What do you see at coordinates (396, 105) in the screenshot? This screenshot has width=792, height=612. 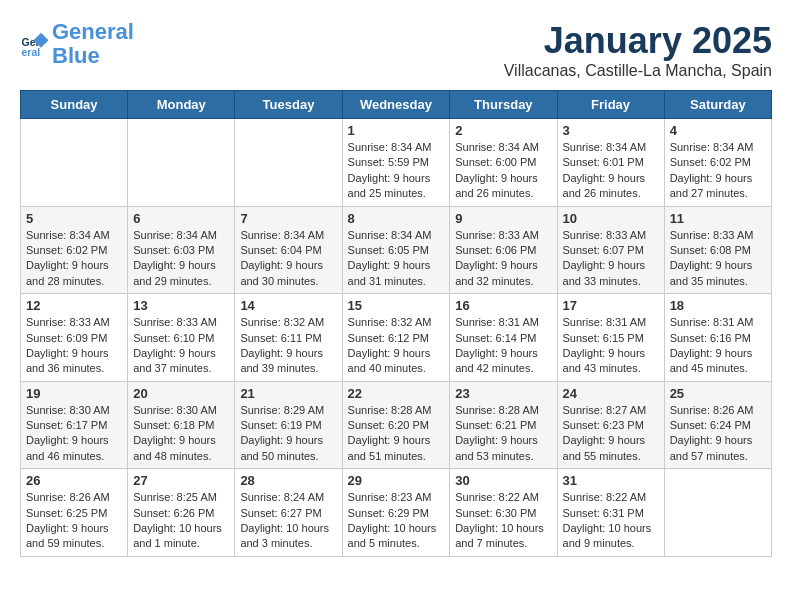 I see `calendar-header-row: SundayMondayTuesdayWednesdayThursdayFrid…` at bounding box center [396, 105].